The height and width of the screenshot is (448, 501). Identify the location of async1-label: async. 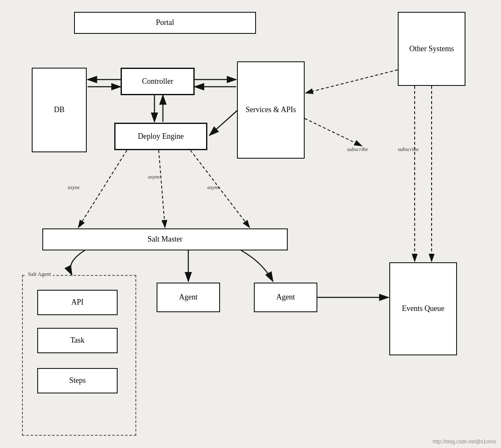
(74, 187).